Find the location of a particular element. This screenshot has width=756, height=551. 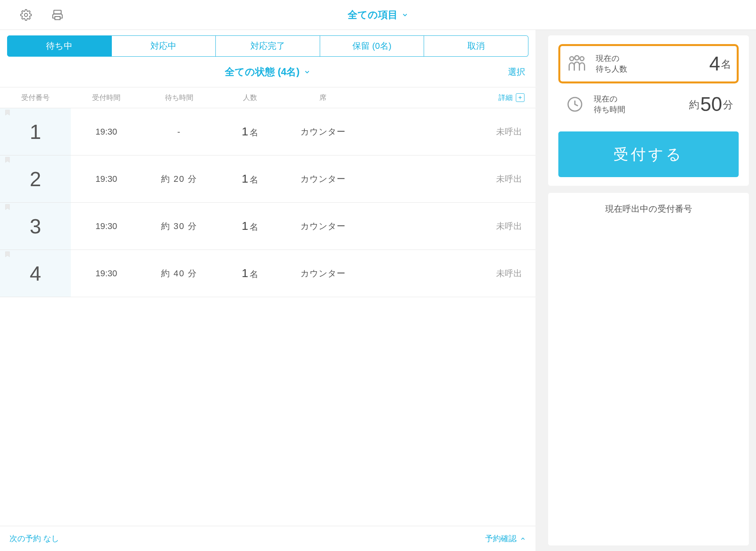

settings-button is located at coordinates (26, 15).